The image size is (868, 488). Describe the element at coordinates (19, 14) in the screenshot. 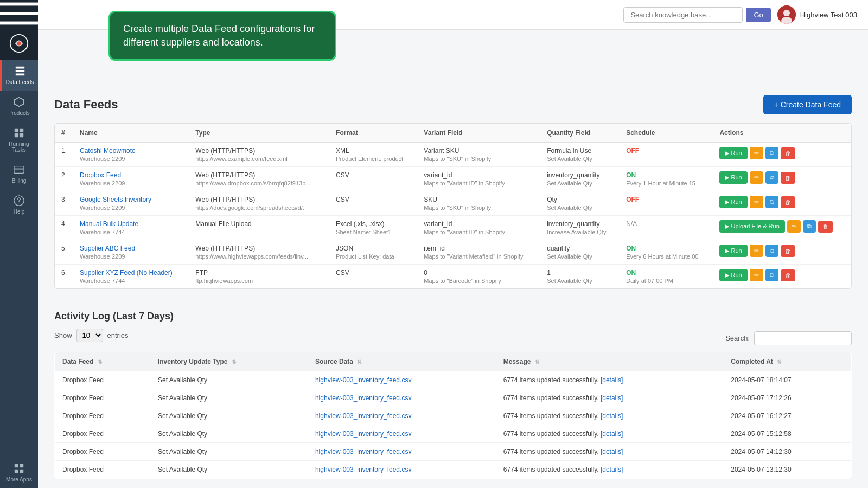

I see `hamburger-button` at that location.